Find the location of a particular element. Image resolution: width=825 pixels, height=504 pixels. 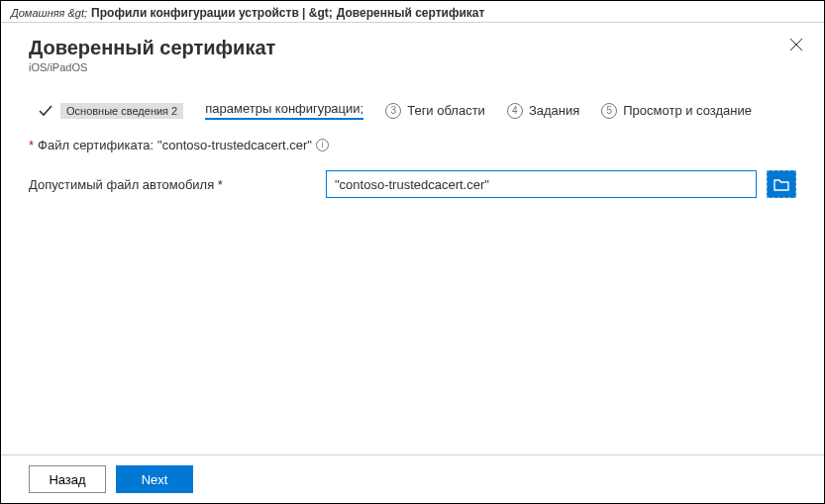

wizard-footer: Назад Next is located at coordinates (412, 479).